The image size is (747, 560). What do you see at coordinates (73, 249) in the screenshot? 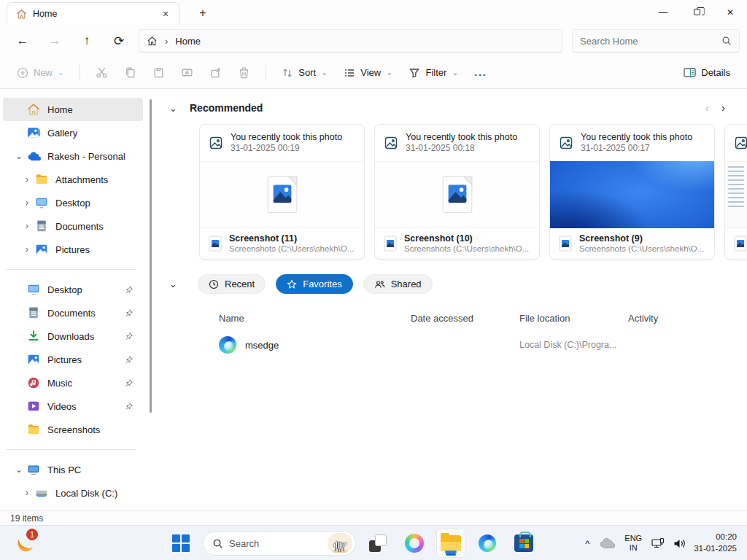
I see `sidebar-item-pictures-onedrive: › Pictures` at bounding box center [73, 249].